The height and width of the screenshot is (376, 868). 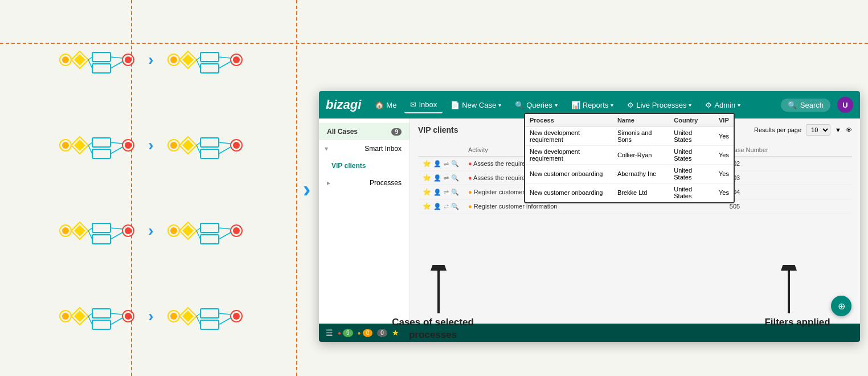 I want to click on popup-vip: Yes, so click(x=724, y=174).